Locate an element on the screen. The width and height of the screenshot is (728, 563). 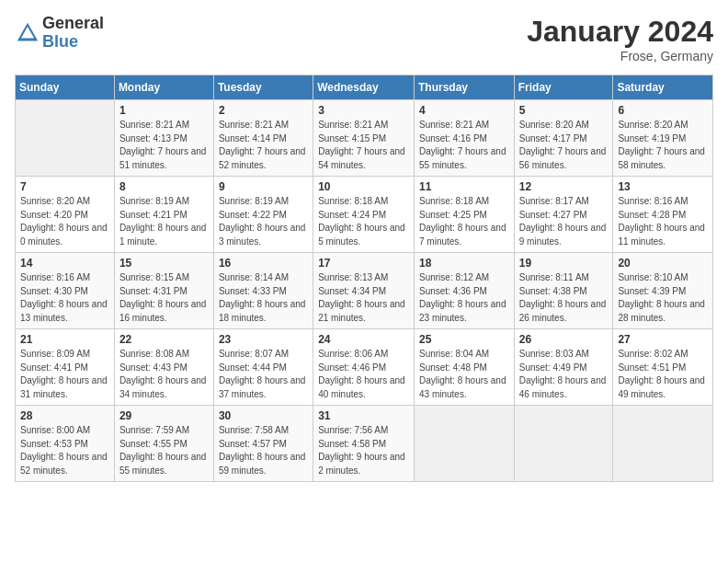
day-number: 12 is located at coordinates (564, 187).